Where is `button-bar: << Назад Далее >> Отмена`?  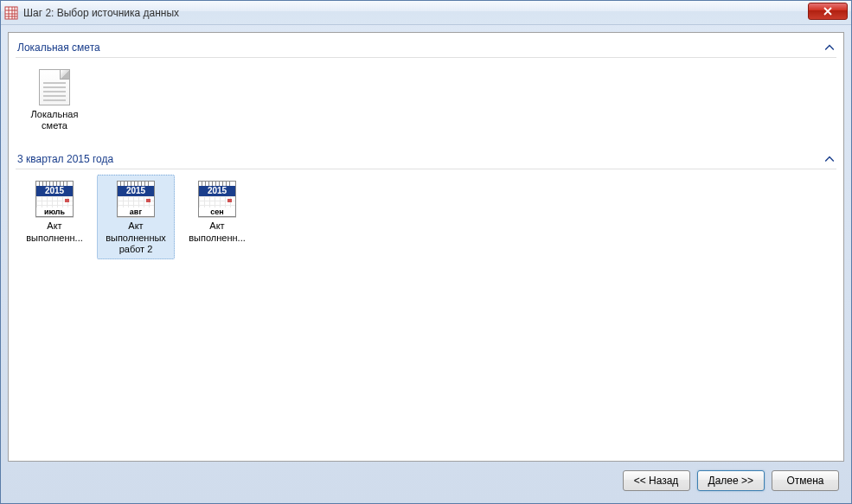 button-bar: << Назад Далее >> Отмена is located at coordinates (426, 479).